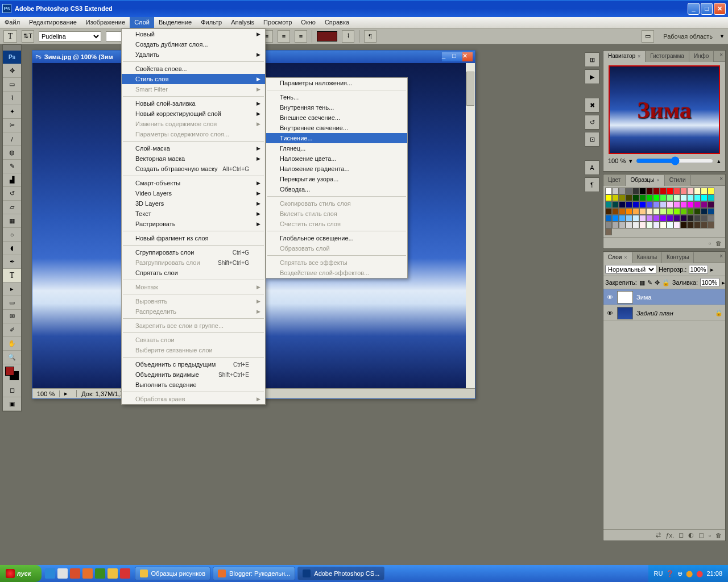  What do you see at coordinates (12, 207) in the screenshot?
I see `eraser-tool: ▱` at bounding box center [12, 207].